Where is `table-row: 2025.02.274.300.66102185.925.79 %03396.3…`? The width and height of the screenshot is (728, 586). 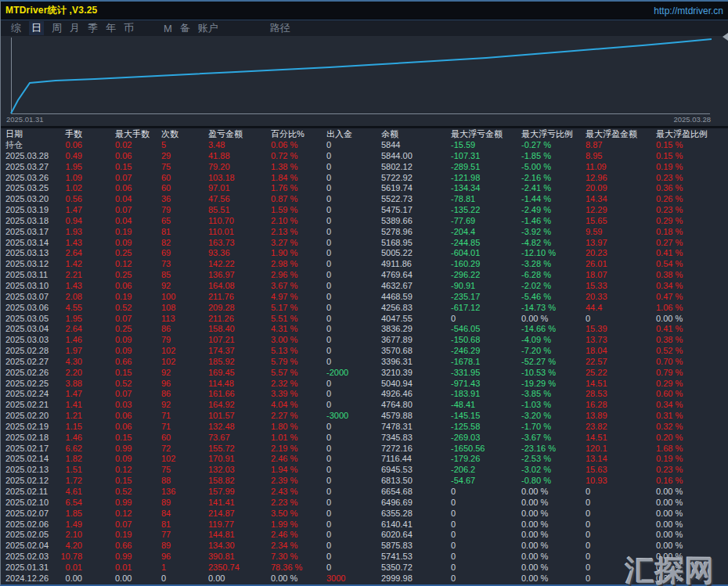 table-row: 2025.02.274.300.66102185.925.79 %03396.3… is located at coordinates (365, 362).